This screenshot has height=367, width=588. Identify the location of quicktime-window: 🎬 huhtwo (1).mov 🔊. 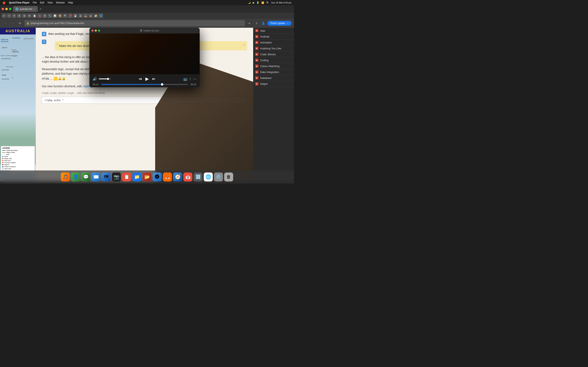
(145, 58).